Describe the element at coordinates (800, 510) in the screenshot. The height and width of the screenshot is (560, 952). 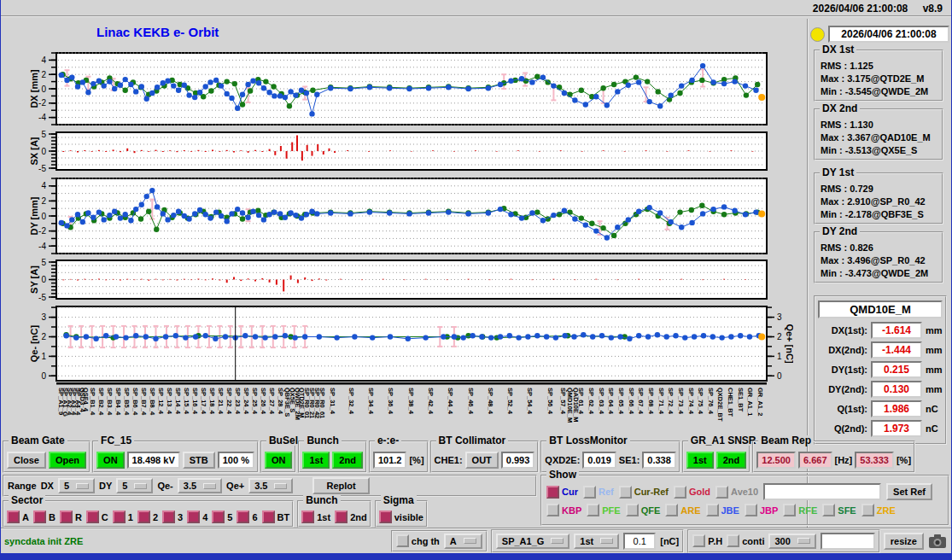
I see `show-rfe-item: RFE` at that location.